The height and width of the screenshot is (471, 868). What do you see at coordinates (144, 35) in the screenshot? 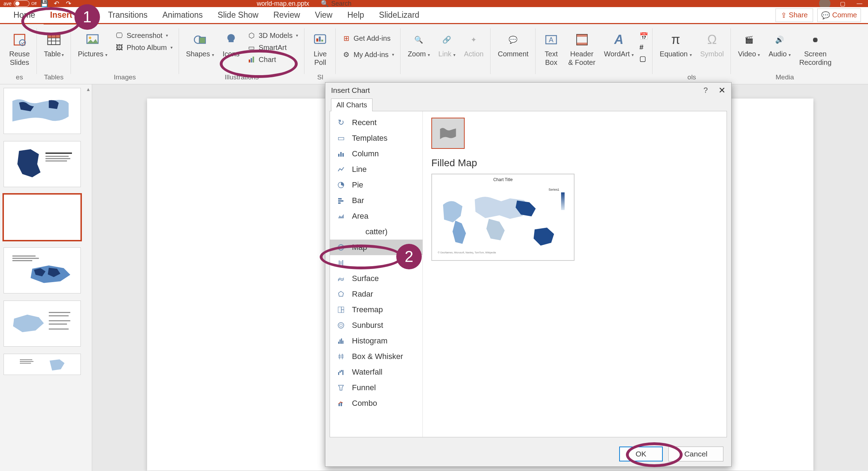
I see `screenshot-button: 🖵 Screenshot▾` at bounding box center [144, 35].